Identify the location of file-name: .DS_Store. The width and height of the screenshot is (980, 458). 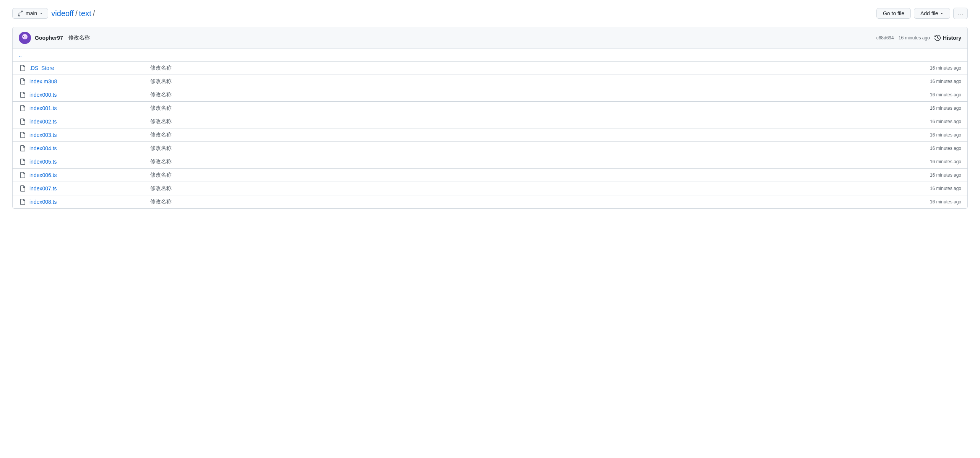
(87, 68).